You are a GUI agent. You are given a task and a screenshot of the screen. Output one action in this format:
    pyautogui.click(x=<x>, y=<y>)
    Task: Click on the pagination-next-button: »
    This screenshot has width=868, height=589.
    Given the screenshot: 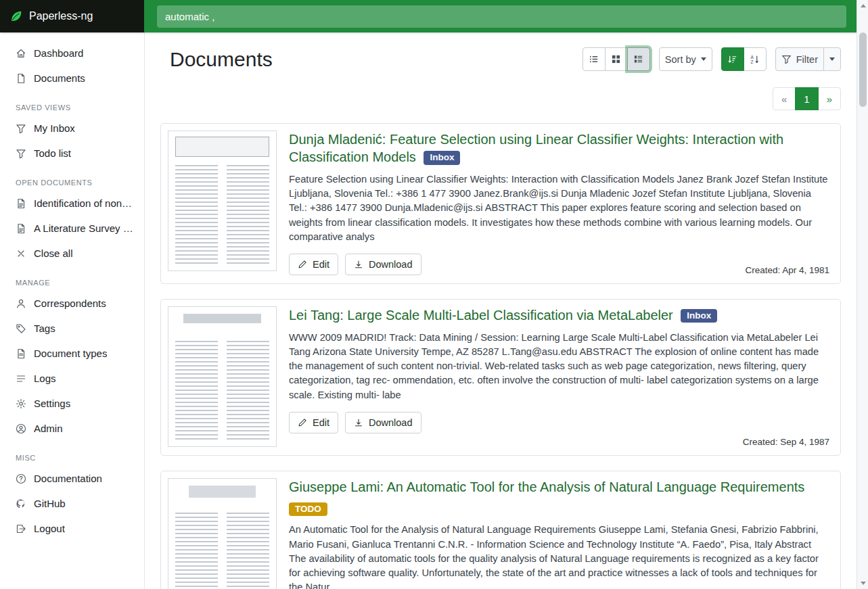 What is the action you would take?
    pyautogui.click(x=829, y=99)
    